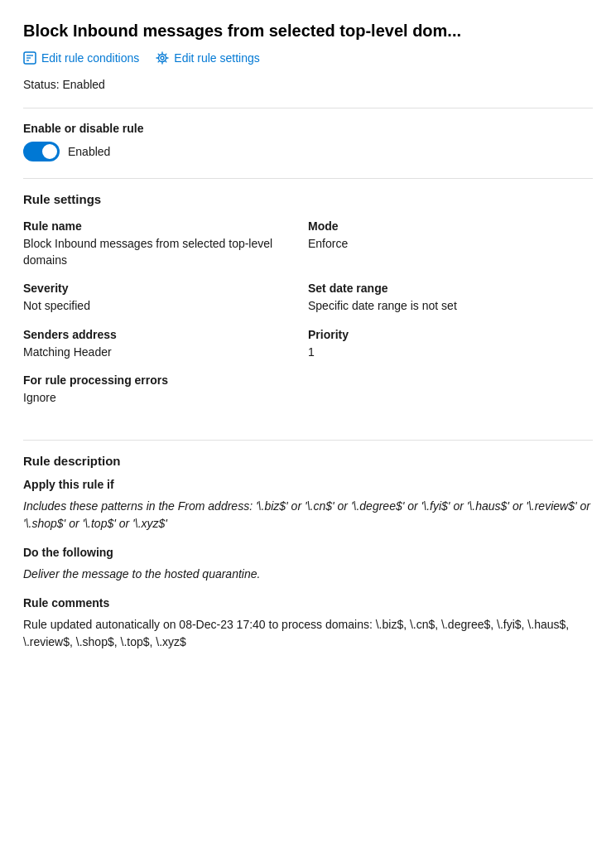 The height and width of the screenshot is (848, 616). I want to click on processing-errors-value: Ignore, so click(159, 398).